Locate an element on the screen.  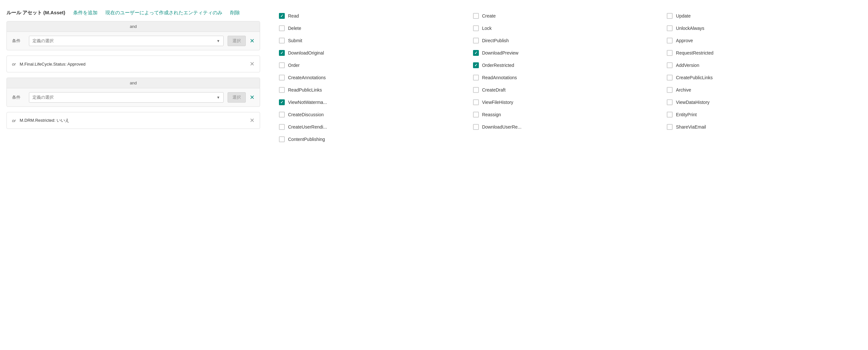
perm-item-approve: Approve is located at coordinates (761, 40).